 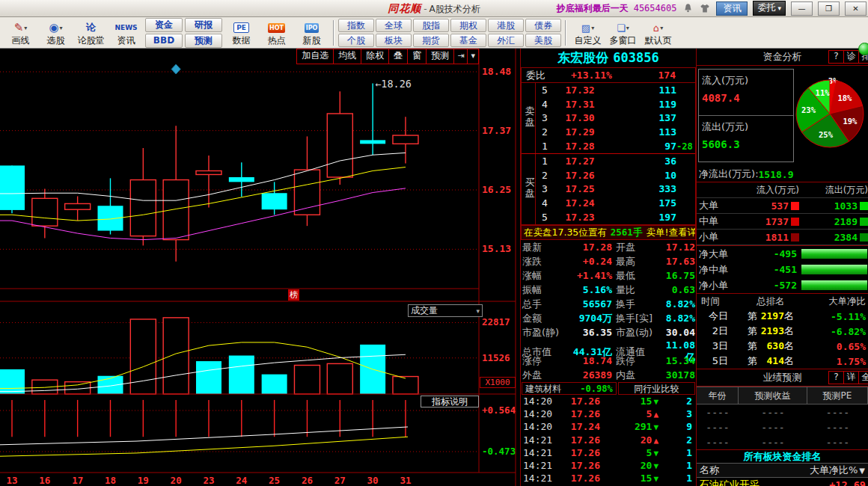 What do you see at coordinates (716, 346) in the screenshot?
I see `rank-time: 3日` at bounding box center [716, 346].